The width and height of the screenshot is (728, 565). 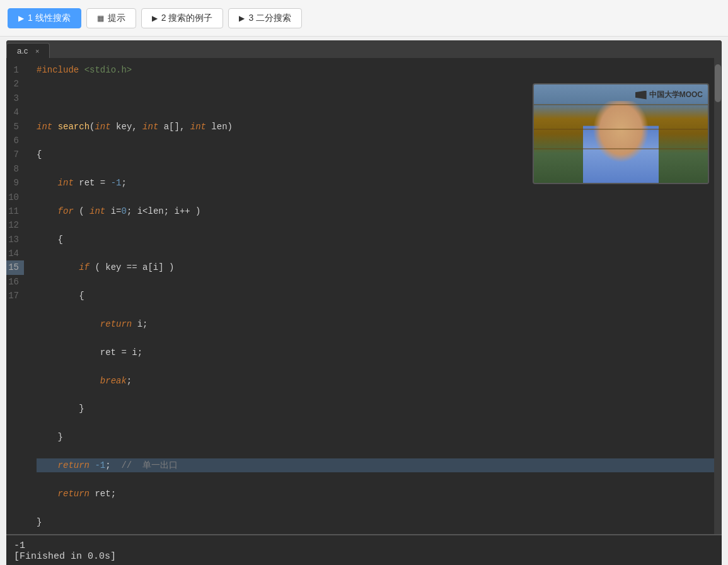 I want to click on tab-search-example: ▶ 2 搜索的例子, so click(x=183, y=18).